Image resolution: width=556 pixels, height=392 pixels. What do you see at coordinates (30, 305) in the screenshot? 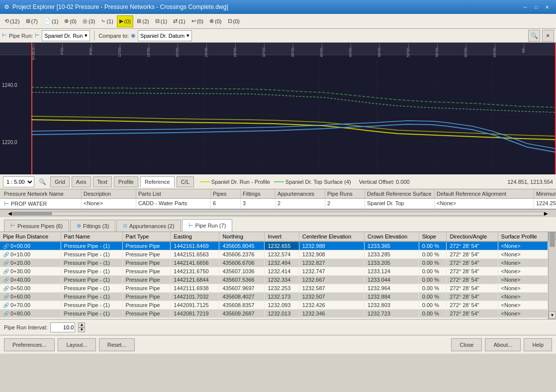
I see `cell-distance: 🔗0+70.00` at bounding box center [30, 305].